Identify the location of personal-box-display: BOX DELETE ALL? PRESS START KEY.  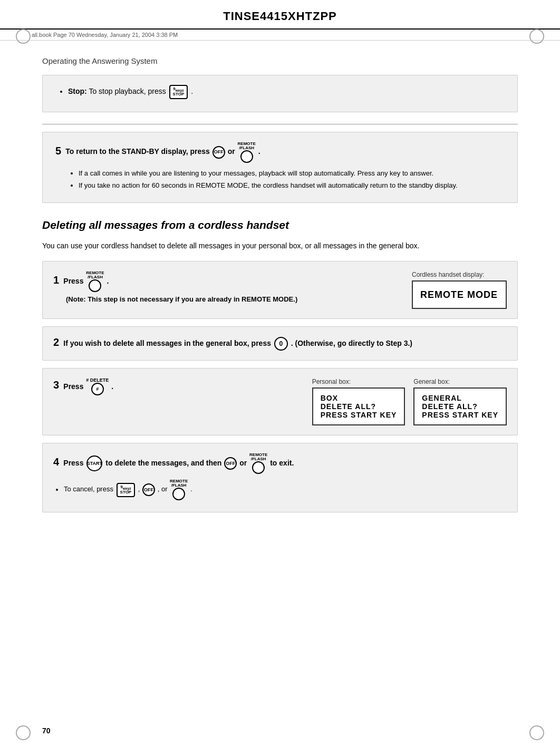
(359, 406).